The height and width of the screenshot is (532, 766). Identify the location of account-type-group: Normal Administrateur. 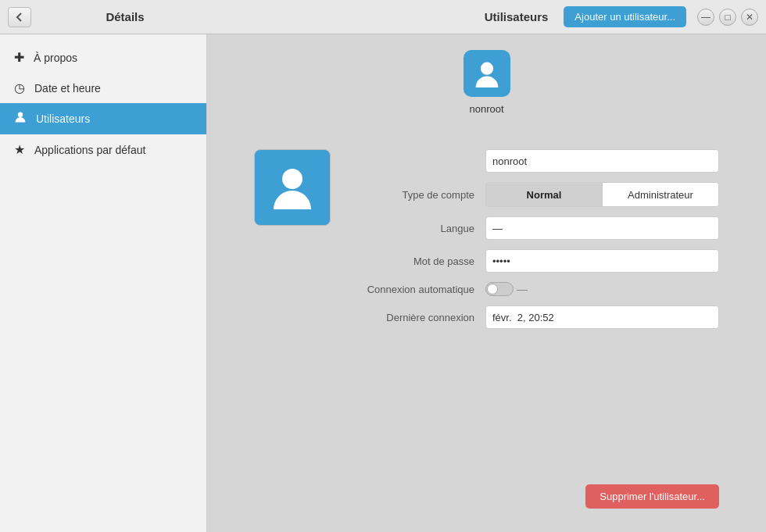
(602, 195).